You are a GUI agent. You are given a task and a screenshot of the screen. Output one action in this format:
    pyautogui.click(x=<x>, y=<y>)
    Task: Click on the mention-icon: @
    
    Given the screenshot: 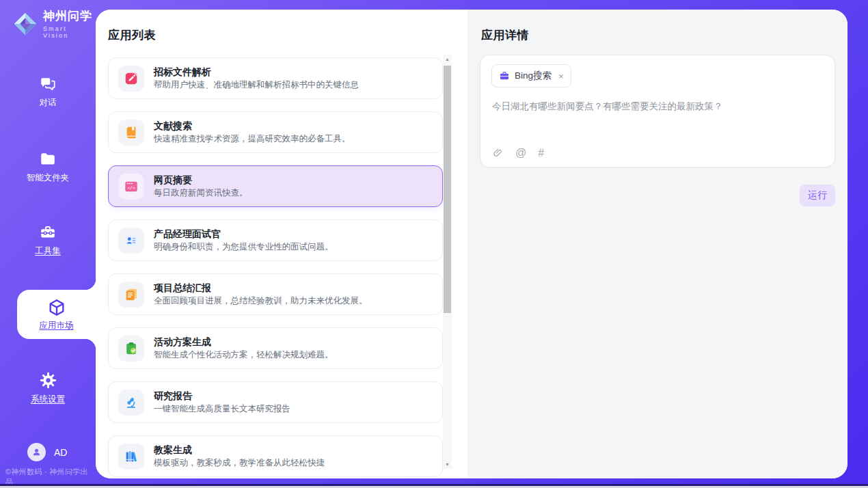 What is the action you would take?
    pyautogui.click(x=521, y=153)
    